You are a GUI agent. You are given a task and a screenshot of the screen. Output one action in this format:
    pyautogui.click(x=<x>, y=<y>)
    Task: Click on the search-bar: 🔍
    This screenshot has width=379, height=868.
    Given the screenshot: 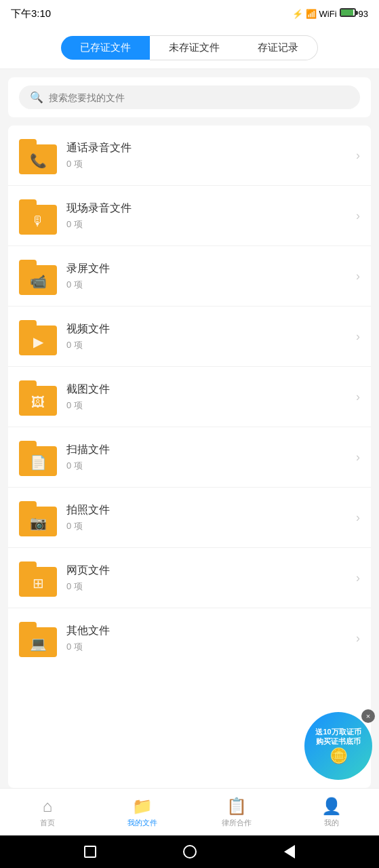 What is the action you would take?
    pyautogui.click(x=190, y=98)
    